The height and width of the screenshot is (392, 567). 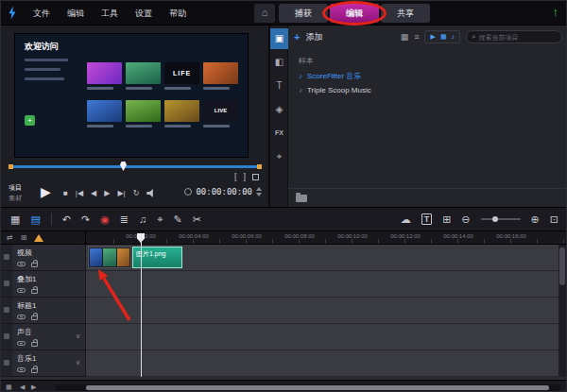 What do you see at coordinates (444, 37) in the screenshot?
I see `photo-filter-icon: ▦` at bounding box center [444, 37].